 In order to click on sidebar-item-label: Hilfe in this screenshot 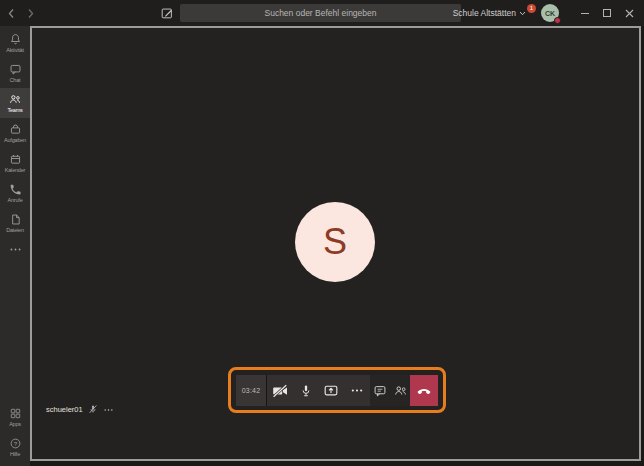, I will do `click(15, 454)`.